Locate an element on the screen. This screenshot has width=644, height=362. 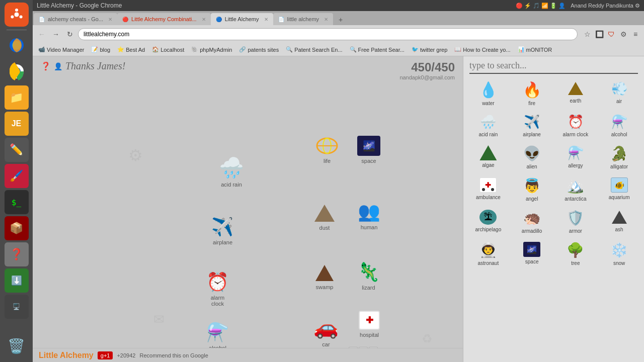
taskbar-terminal: $_ is located at coordinates (17, 202).